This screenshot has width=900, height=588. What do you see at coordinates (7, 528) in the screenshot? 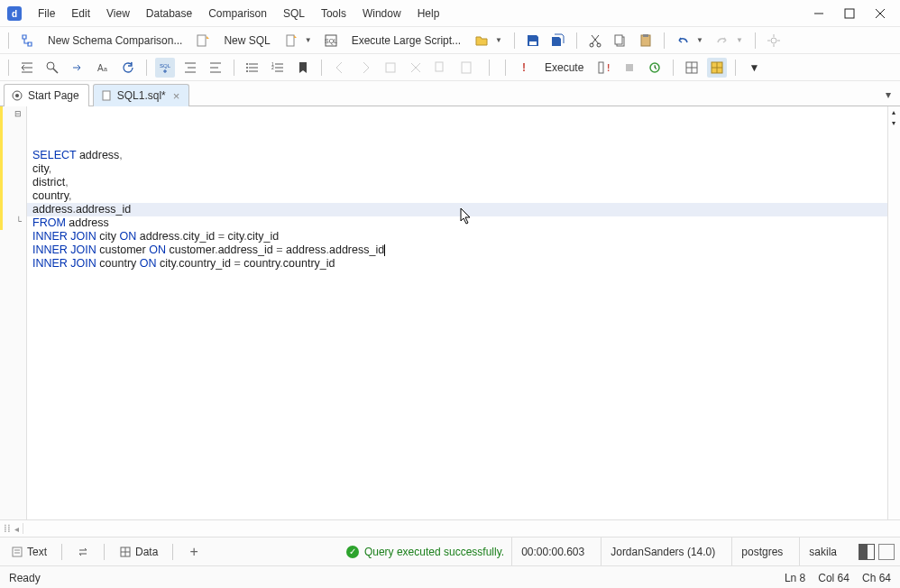
I see `drag-handle-icon: ⁞⁞` at bounding box center [7, 528].